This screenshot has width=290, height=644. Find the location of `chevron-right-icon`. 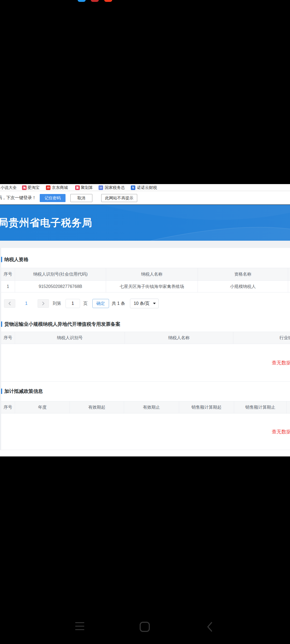

chevron-right-icon is located at coordinates (43, 303).